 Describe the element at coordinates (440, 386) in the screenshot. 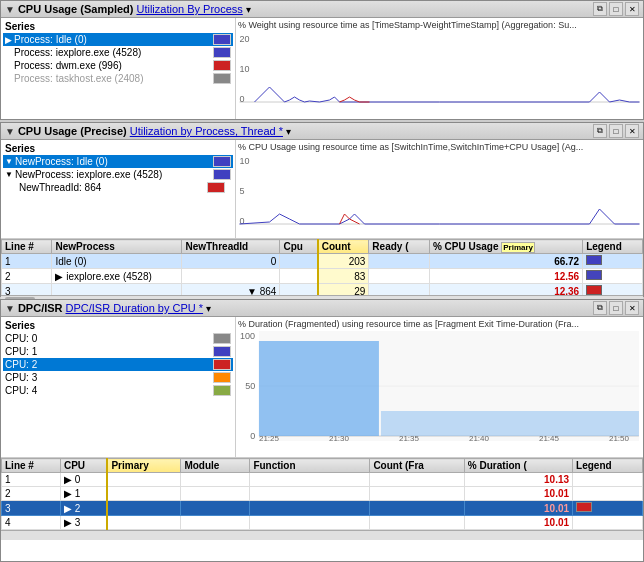

I see `panel3-axis-labels: 100 50 0 21:25 21:30 21:35` at that location.